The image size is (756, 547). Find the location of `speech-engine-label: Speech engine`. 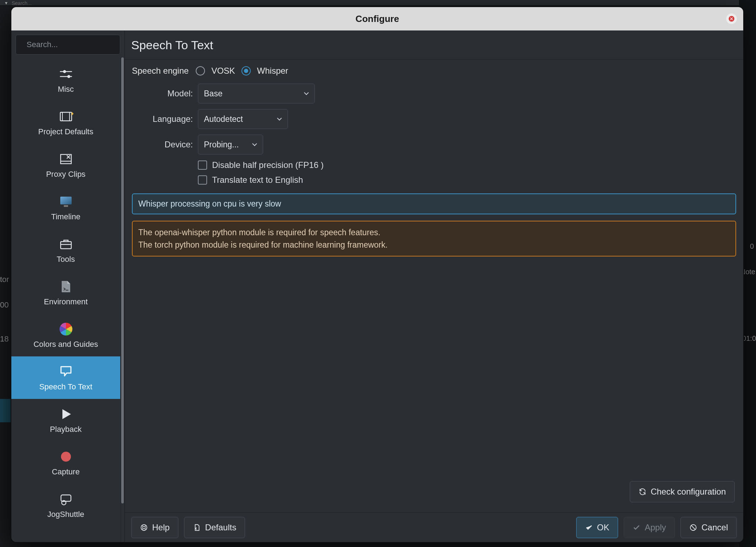

speech-engine-label: Speech engine is located at coordinates (160, 71).